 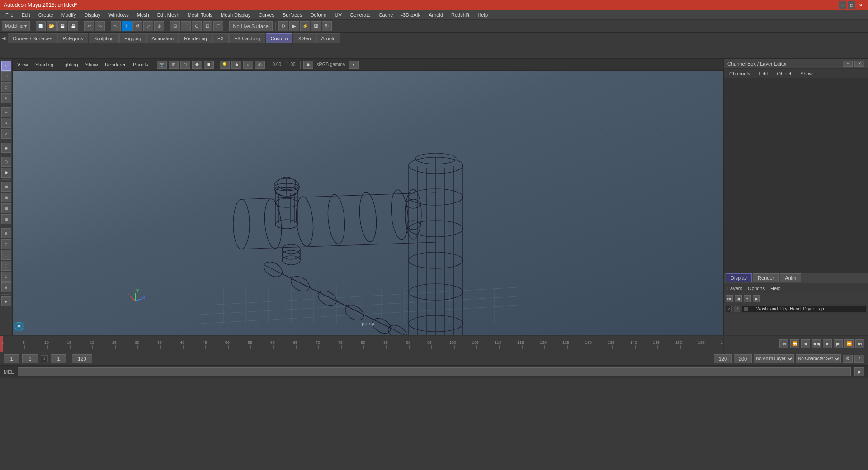 What do you see at coordinates (795, 344) in the screenshot?
I see `timeline-prev-key-button: ⏪` at bounding box center [795, 344].